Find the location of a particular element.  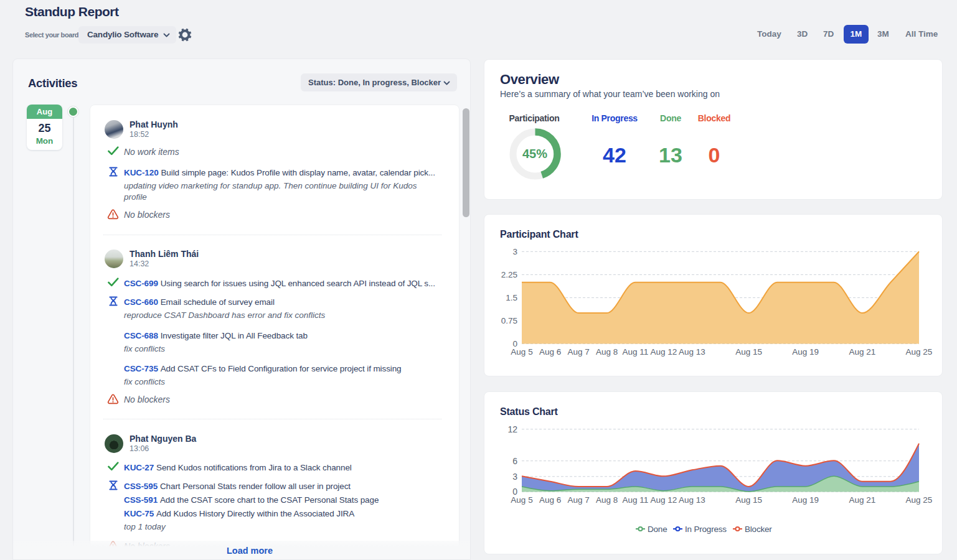

svg-text: Done is located at coordinates (658, 529).